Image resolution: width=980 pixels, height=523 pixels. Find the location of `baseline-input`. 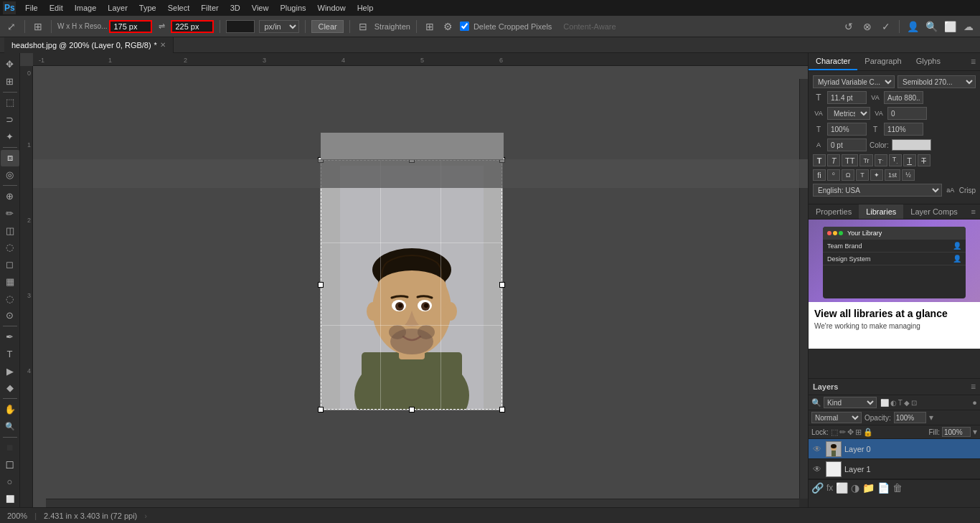

baseline-input is located at coordinates (847, 145).